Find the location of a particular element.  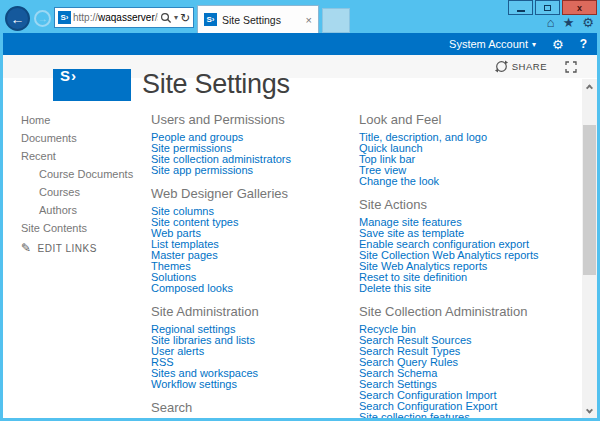

tools-gear-icon: ⚙ is located at coordinates (588, 22).